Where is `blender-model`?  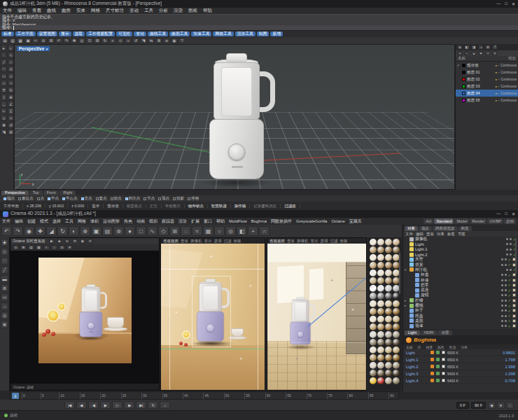 blender-model is located at coordinates (237, 118).